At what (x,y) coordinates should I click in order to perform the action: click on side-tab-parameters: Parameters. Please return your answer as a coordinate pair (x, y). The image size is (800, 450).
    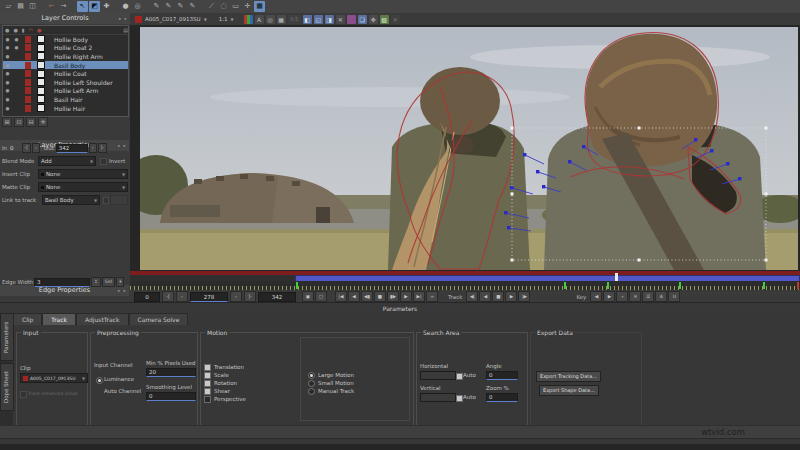
    Looking at the image, I should click on (7, 337).